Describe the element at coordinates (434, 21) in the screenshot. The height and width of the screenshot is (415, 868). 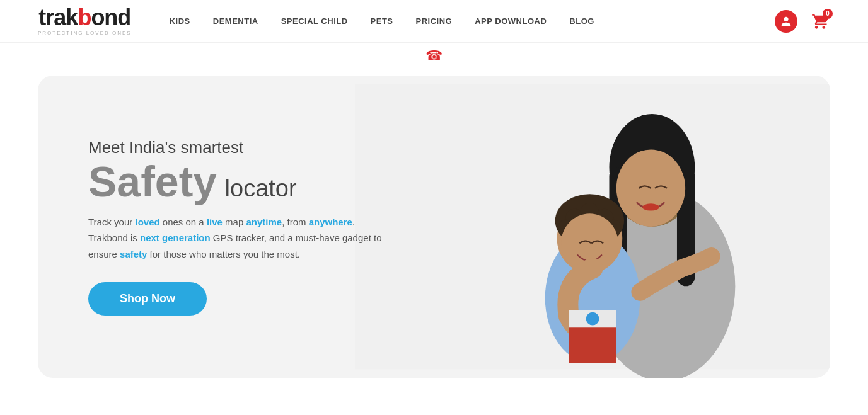
I see `nav-pricing: PRICING` at that location.